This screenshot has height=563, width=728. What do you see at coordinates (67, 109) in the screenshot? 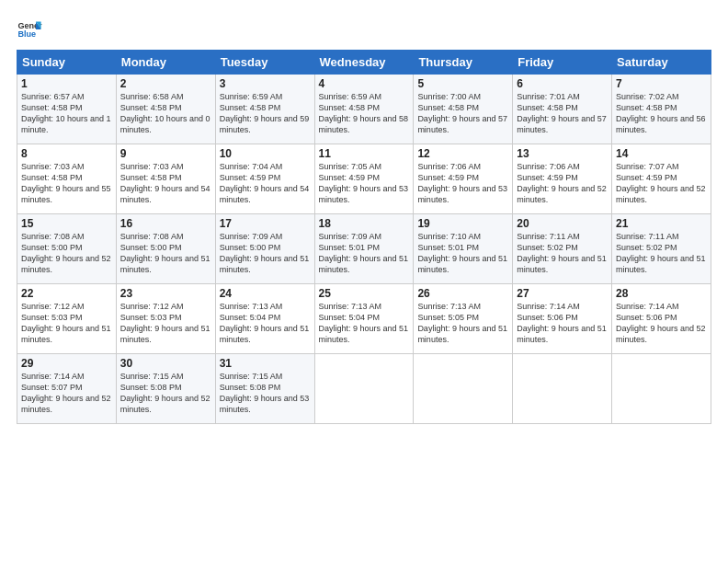
I see `day-1: 1Sunrise: 6:57 AMSunset: 4:58 PMDaylight…` at bounding box center [67, 109].